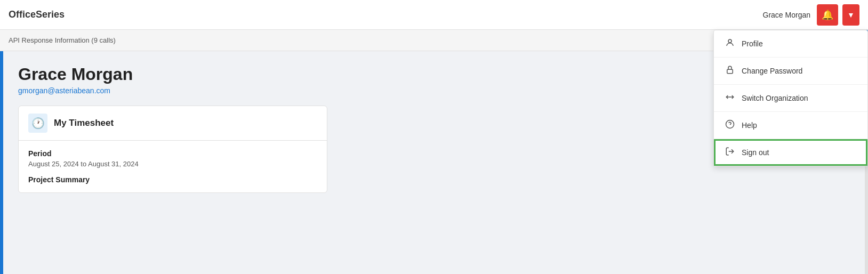 The width and height of the screenshot is (868, 274). What do you see at coordinates (750, 125) in the screenshot?
I see `dropdown-help-label: Help` at bounding box center [750, 125].